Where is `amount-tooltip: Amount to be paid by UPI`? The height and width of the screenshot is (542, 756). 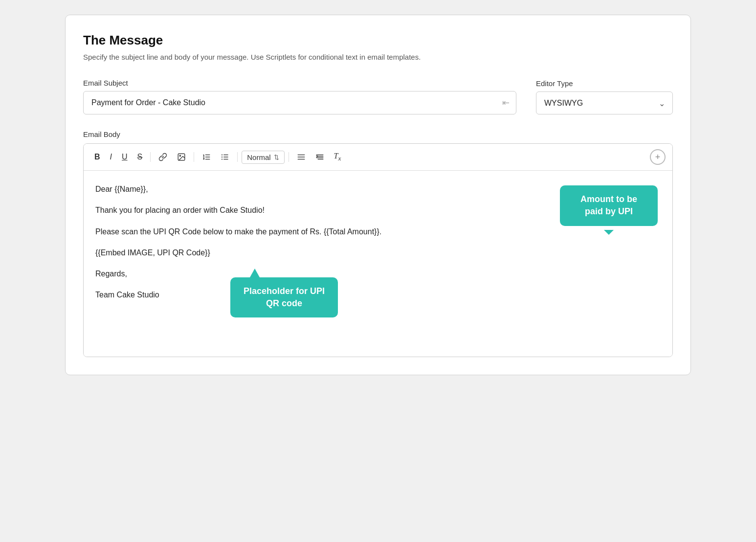 amount-tooltip: Amount to be paid by UPI is located at coordinates (609, 205).